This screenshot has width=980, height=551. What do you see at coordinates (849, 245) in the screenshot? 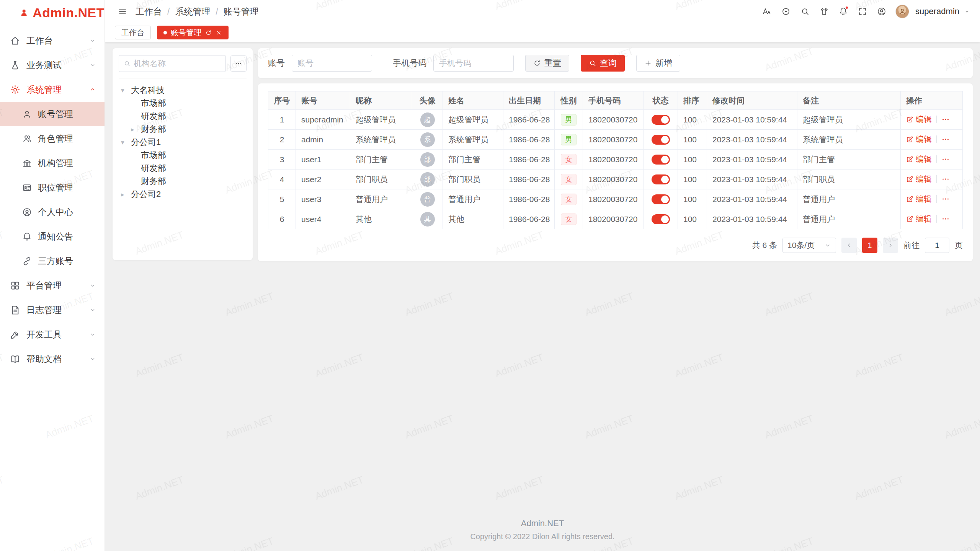
I see `prev-page-button` at bounding box center [849, 245].